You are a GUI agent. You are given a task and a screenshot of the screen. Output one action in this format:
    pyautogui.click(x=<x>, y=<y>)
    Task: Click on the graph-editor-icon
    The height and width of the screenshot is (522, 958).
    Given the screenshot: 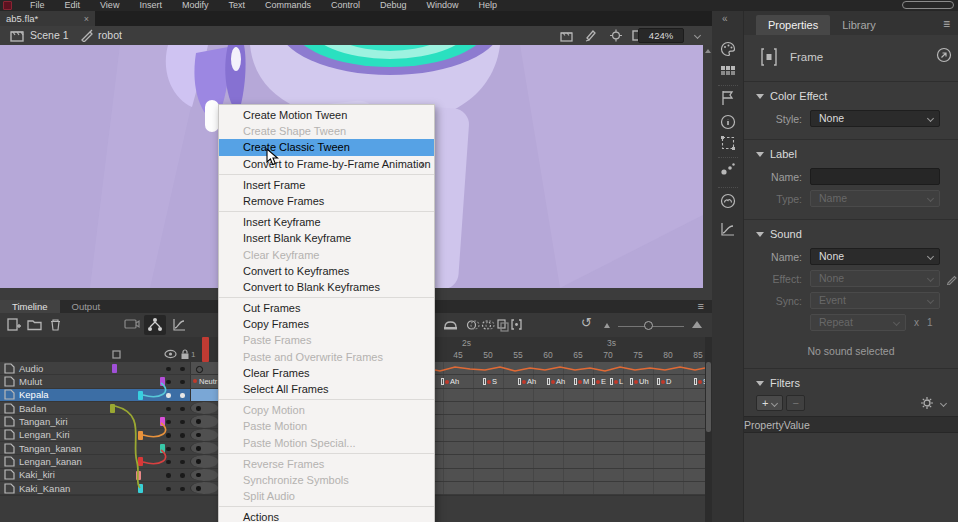 What is the action you would take?
    pyautogui.click(x=180, y=324)
    